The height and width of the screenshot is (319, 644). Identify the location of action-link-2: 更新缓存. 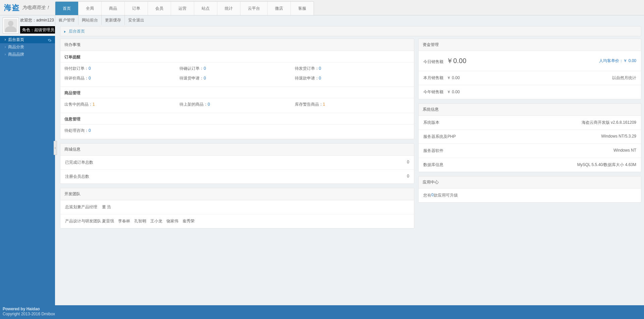
(113, 20).